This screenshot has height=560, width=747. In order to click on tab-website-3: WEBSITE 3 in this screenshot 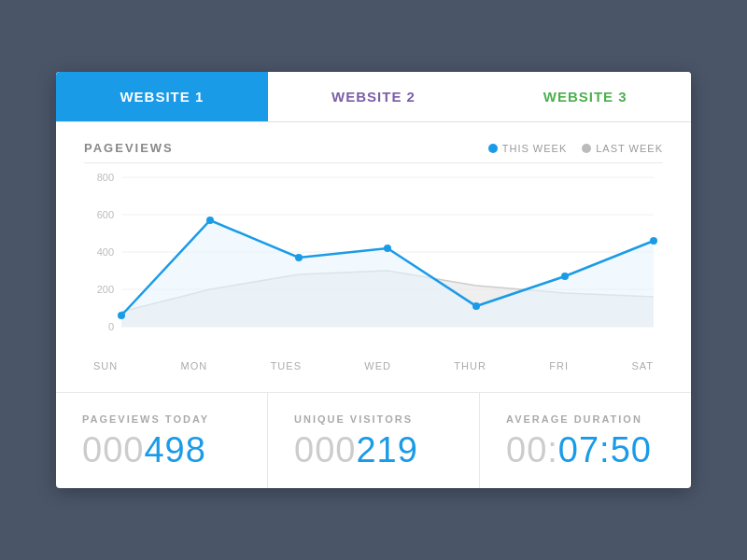, I will do `click(585, 97)`.